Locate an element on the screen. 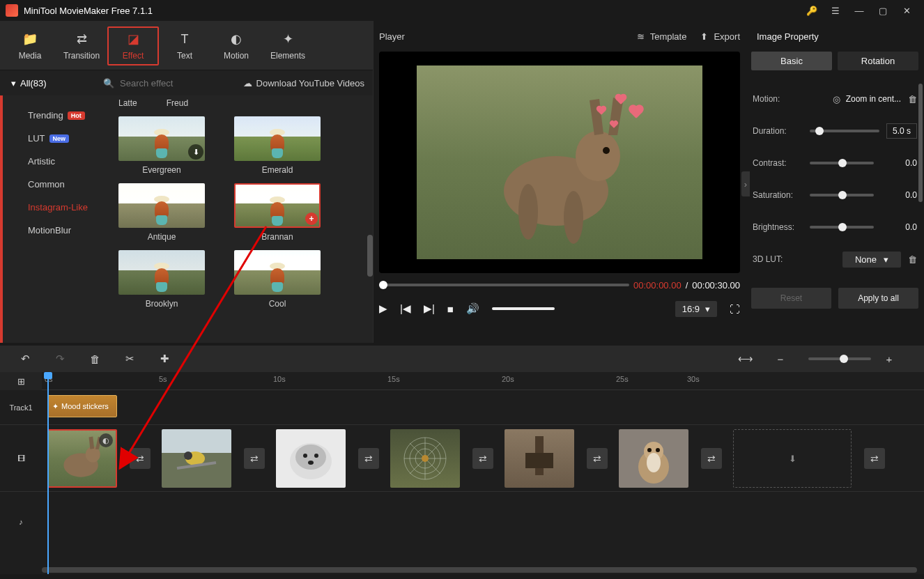 Image resolution: width=924 pixels, height=579 pixels. effect-brannan: + Brannan is located at coordinates (277, 213).